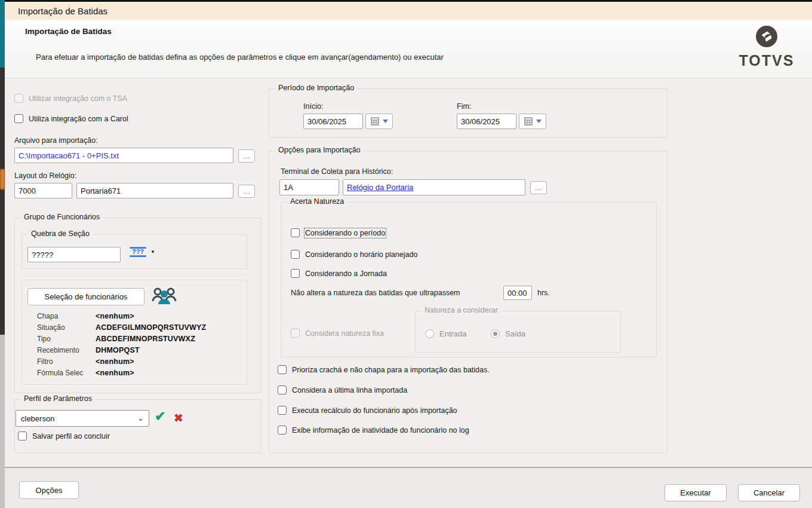  Describe the element at coordinates (375, 411) in the screenshot. I see `checkbox-label: Executa recálculo do funcionário após im…` at that location.